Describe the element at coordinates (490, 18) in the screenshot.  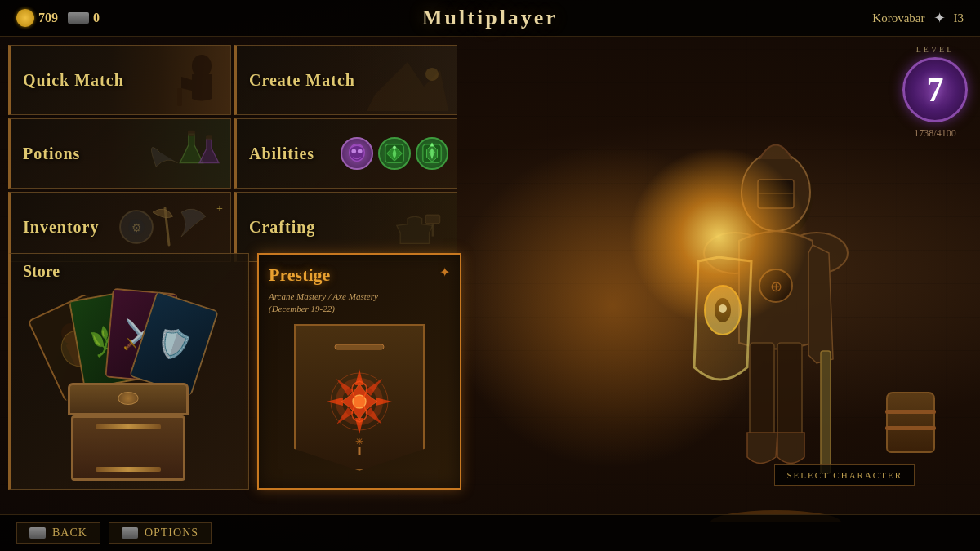
I see `header-bar: 709 0 Multiplayer Korovabar ✦ I3` at that location.